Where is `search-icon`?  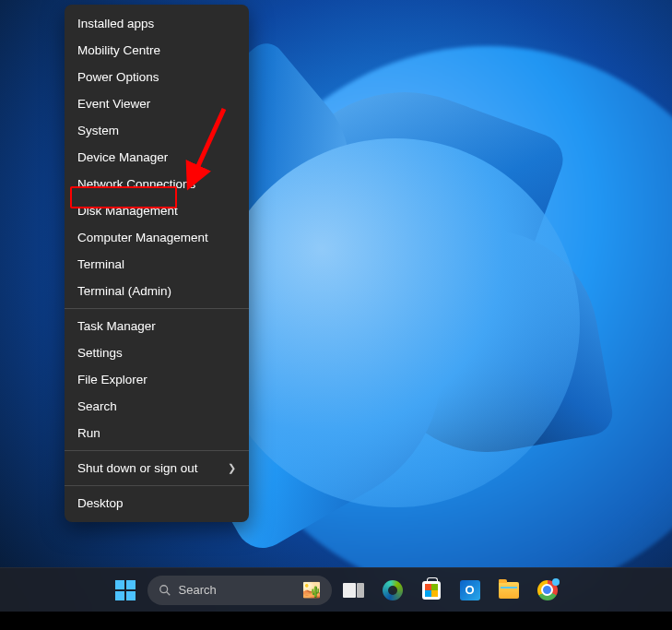
search-icon is located at coordinates (165, 590).